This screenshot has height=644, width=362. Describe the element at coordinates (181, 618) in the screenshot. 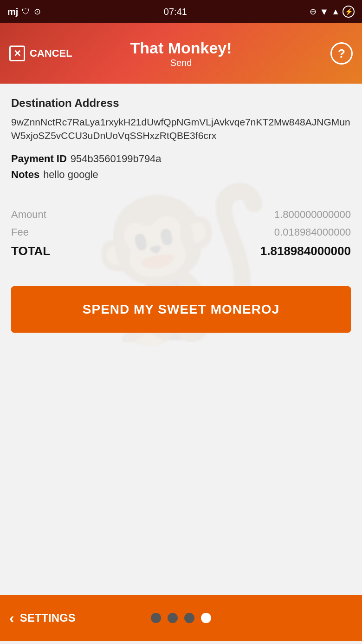

I see `bottom-bar: ‹ SETTINGS` at that location.